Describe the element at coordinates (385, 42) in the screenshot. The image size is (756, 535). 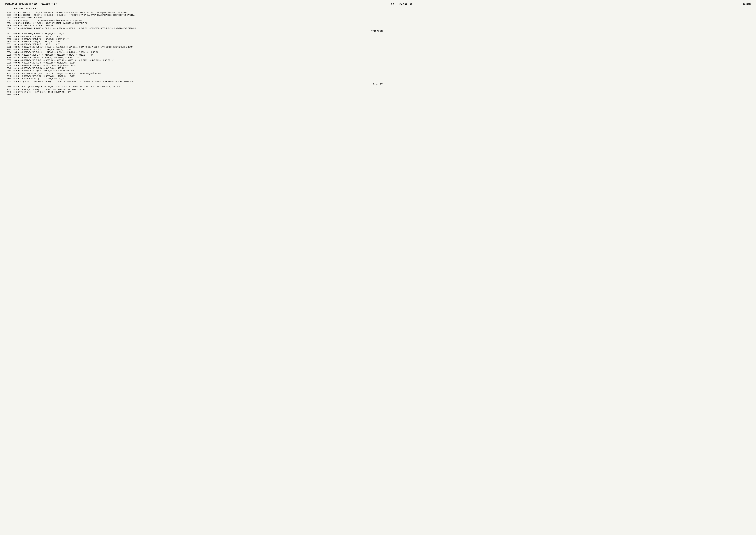
I see `row-text: С14Ø-8Ø68иТО ЖЕП;(-4' 1,02,0,26' 26,6*` at that location.